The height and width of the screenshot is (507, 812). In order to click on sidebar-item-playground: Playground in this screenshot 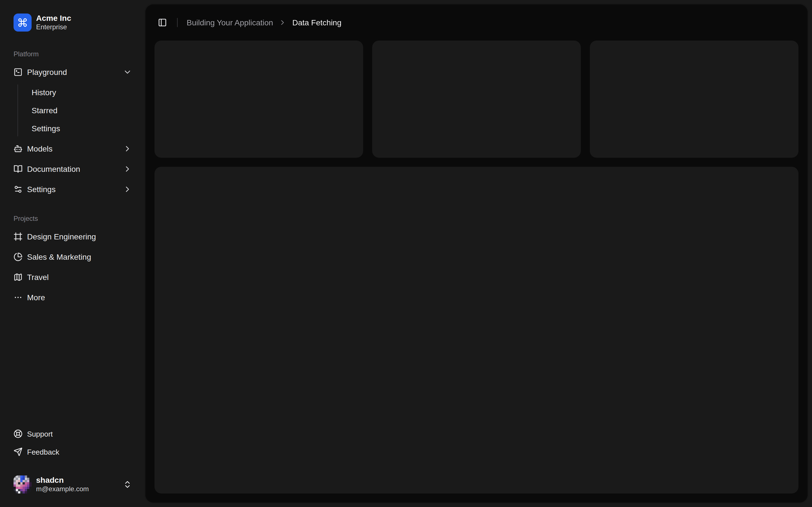, I will do `click(73, 72)`.